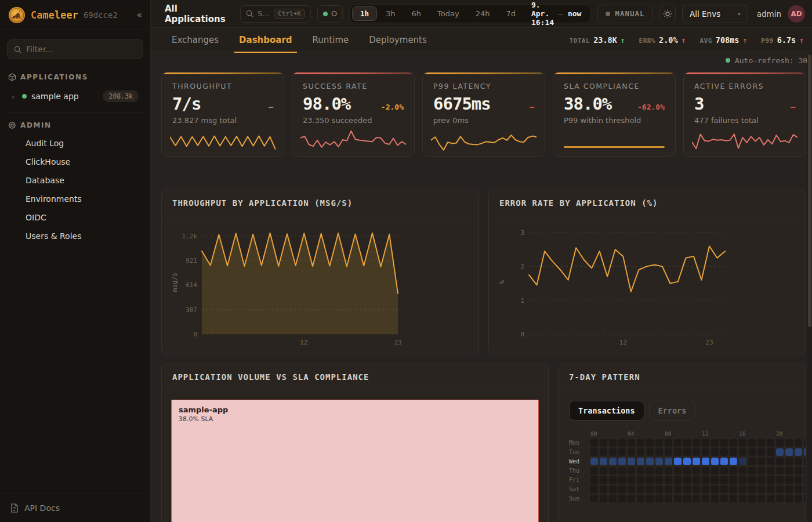 The height and width of the screenshot is (522, 812). What do you see at coordinates (607, 411) in the screenshot?
I see `toggle-transactions: Transactions` at bounding box center [607, 411].